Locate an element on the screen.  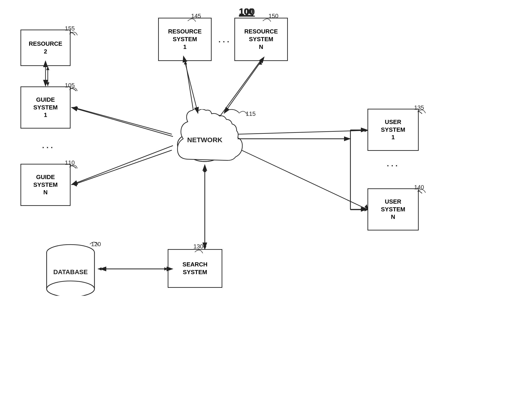
resource2-box: RESOURCE2 is located at coordinates (45, 48).